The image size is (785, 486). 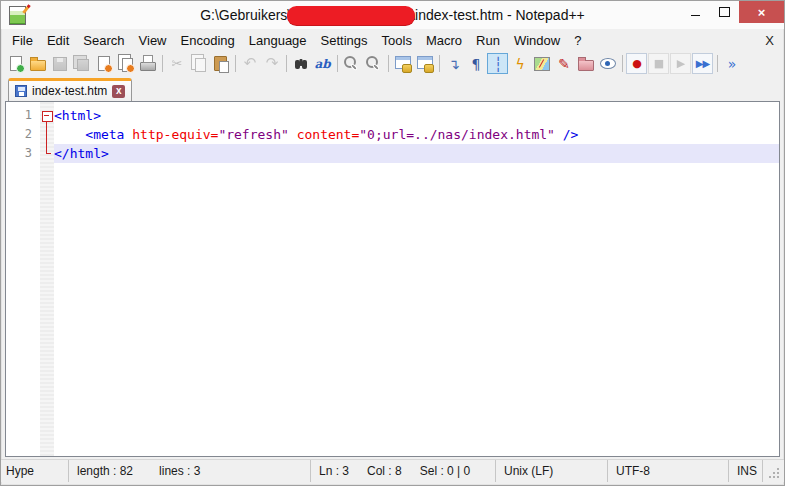 I want to click on status-insert-mode: INS, so click(x=746, y=471).